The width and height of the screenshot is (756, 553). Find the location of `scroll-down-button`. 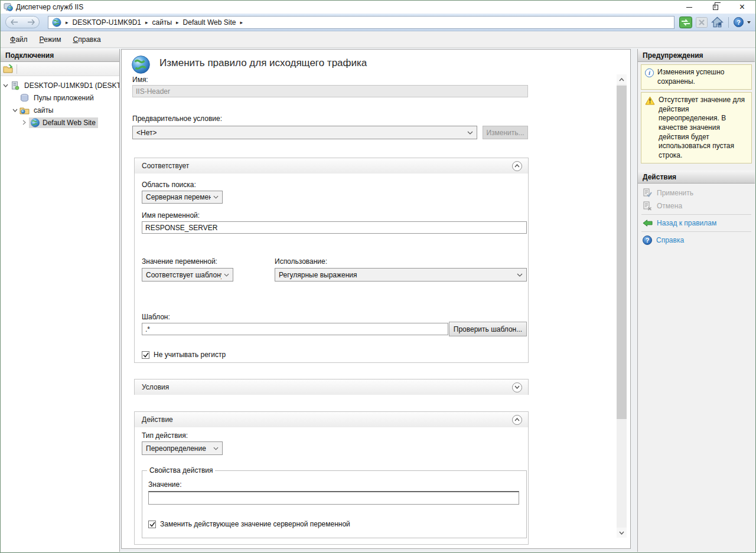

scroll-down-button is located at coordinates (621, 532).